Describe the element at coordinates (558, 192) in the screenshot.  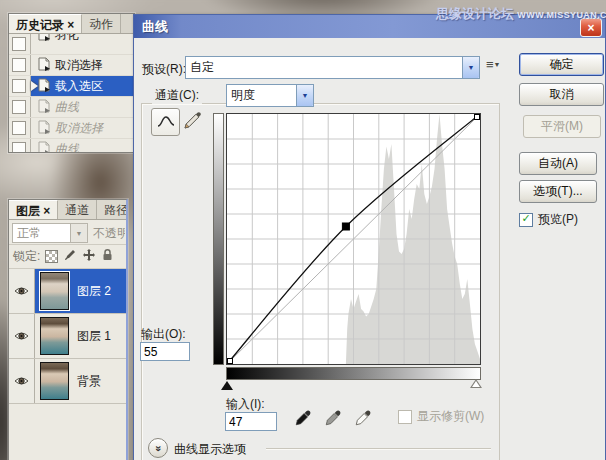
I see `options-button: 选项(T)...` at that location.